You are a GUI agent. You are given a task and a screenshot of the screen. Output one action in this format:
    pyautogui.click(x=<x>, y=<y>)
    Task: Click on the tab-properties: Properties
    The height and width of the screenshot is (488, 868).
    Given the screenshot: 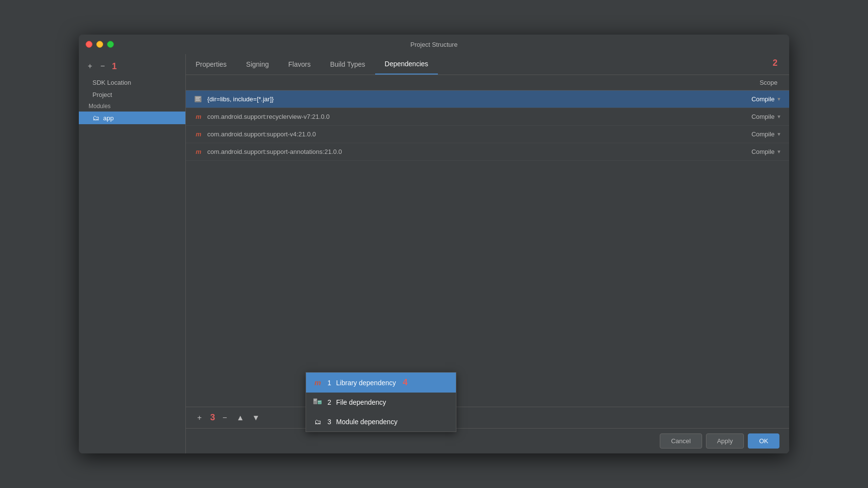 What is the action you would take?
    pyautogui.click(x=211, y=64)
    